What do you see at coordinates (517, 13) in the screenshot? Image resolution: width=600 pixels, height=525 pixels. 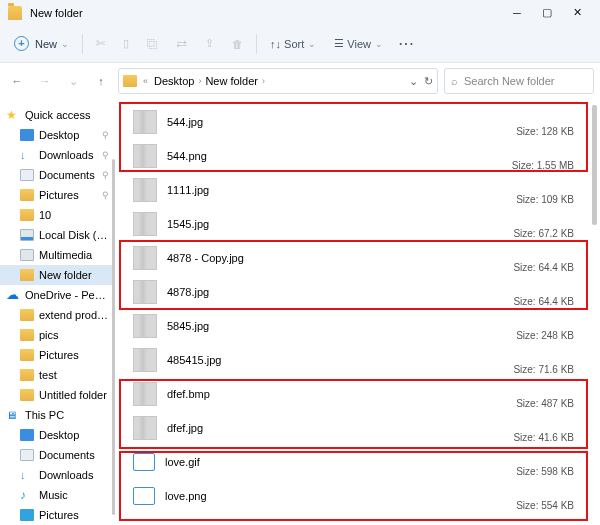 I see `minimize-button: ─` at bounding box center [517, 13].